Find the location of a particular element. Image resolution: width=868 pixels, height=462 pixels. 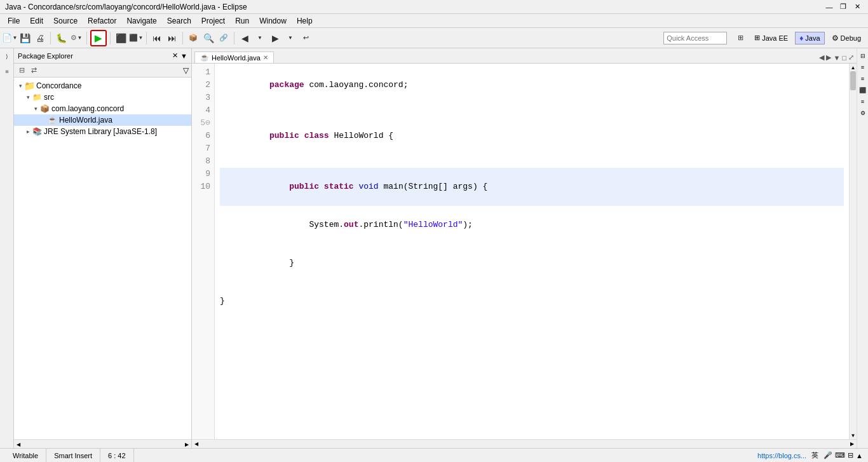

pe-scroll-left: ◀ is located at coordinates (18, 444).